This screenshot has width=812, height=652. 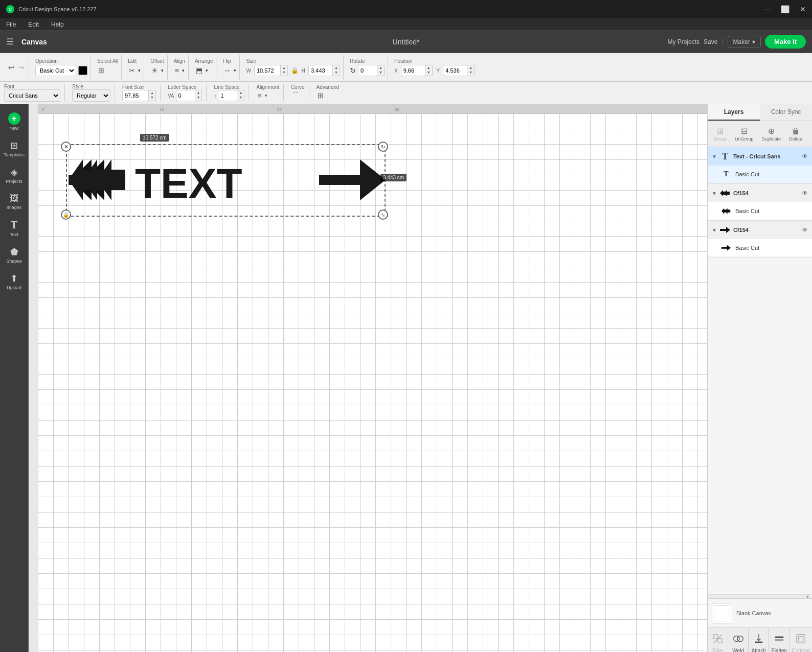 What do you see at coordinates (738, 640) in the screenshot?
I see `weld-button: Weld` at bounding box center [738, 640].